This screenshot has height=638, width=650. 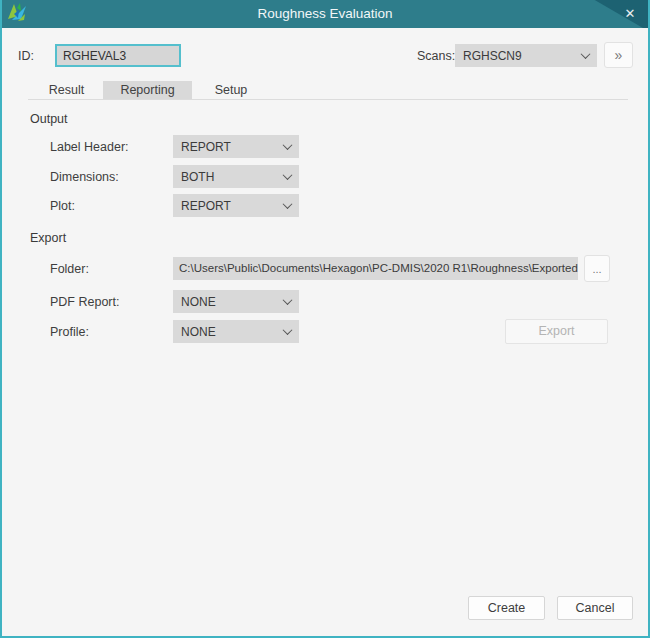 I want to click on dimensions-dropdown-value: BOTH, so click(x=232, y=177).